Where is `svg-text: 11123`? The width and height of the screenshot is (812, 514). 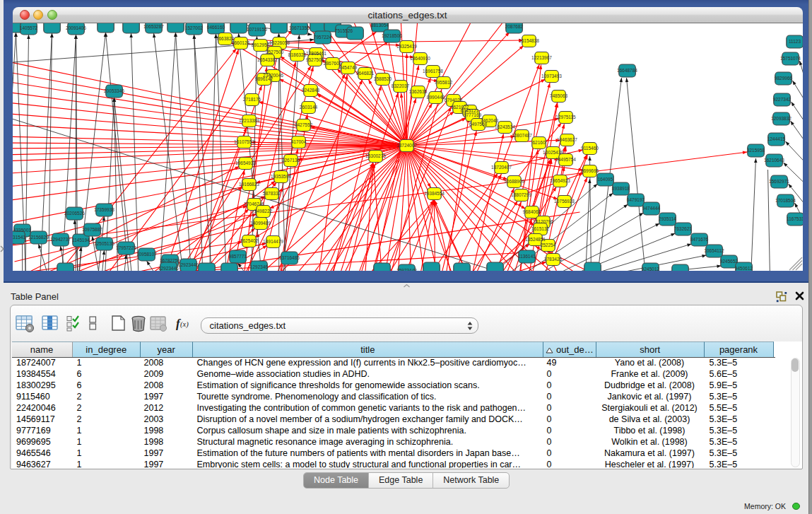 svg-text: 11123 is located at coordinates (794, 41).